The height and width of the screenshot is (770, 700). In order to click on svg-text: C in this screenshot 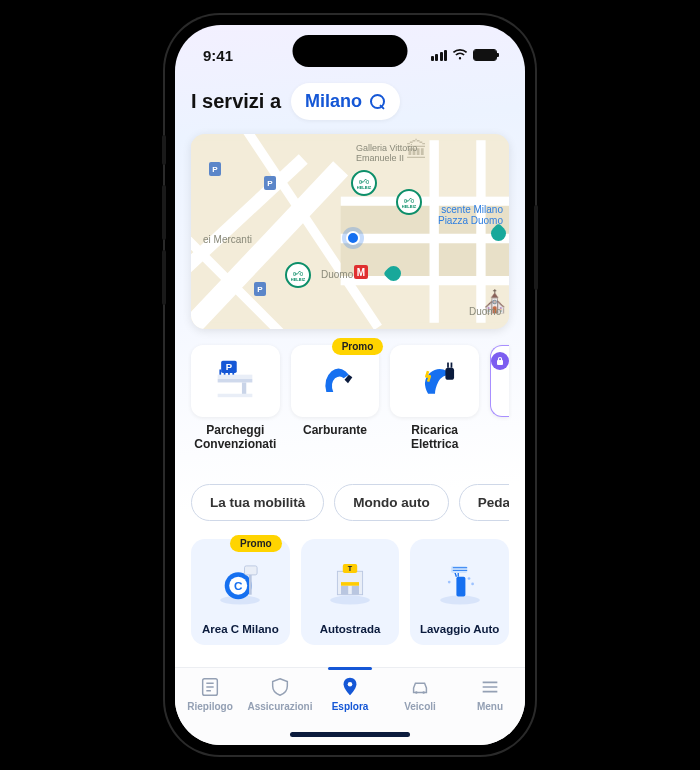, I will do `click(238, 586)`.